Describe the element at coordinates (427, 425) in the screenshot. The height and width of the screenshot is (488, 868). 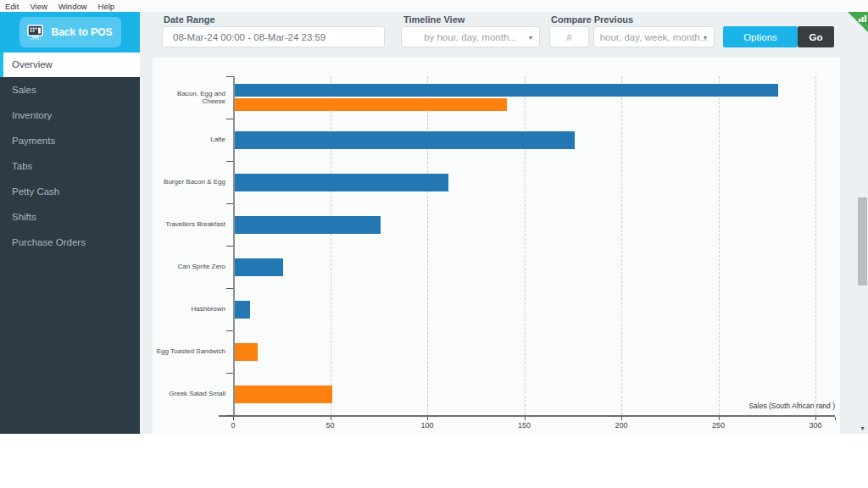
I see `x-tick-label-100: 100` at that location.